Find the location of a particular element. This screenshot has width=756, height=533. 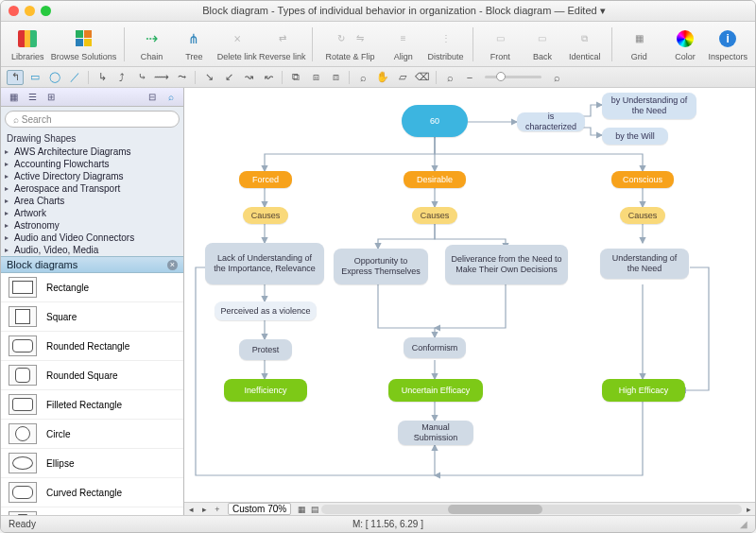

node-desirable: Desirable is located at coordinates (435, 180).